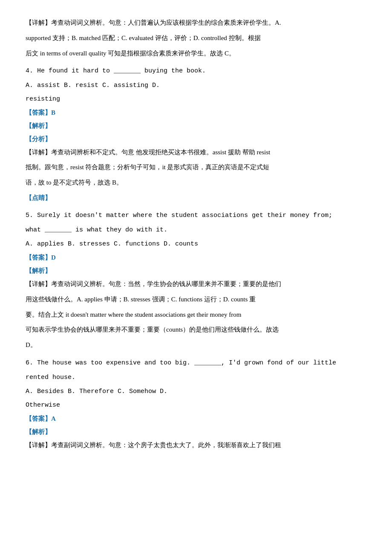 The height and width of the screenshot is (555, 392). Describe the element at coordinates (196, 54) in the screenshot. I see `intro-line-3: 后文 in terms of overall quality 可知是指根据综合素…` at that location.